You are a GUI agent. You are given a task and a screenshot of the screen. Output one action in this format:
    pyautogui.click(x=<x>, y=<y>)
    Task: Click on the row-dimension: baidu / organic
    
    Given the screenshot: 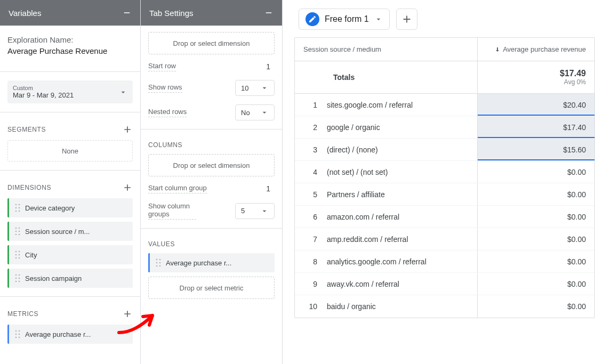 What is the action you would take?
    pyautogui.click(x=351, y=306)
    